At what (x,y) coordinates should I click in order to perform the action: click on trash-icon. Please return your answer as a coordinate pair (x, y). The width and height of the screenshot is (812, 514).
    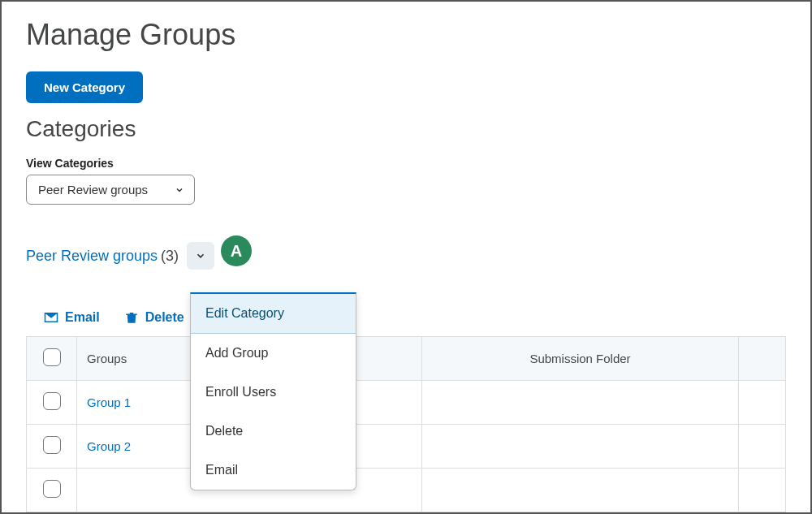
    Looking at the image, I should click on (132, 317).